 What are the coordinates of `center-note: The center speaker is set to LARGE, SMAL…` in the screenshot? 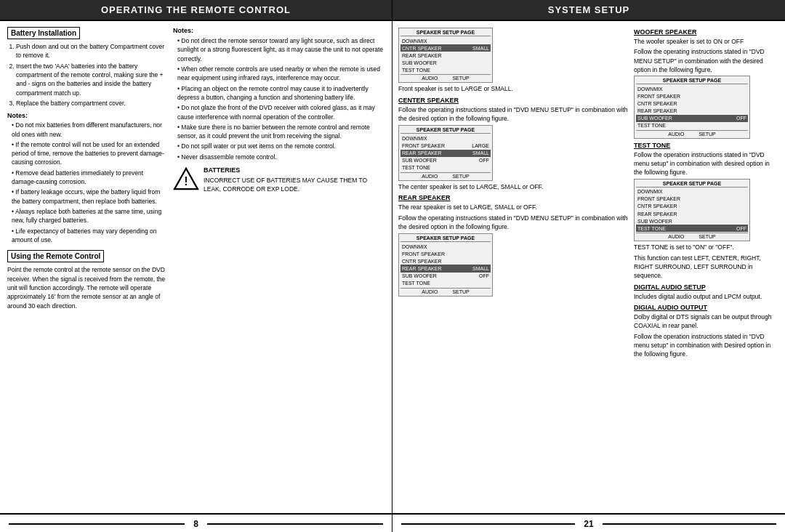 It's located at (513, 187).